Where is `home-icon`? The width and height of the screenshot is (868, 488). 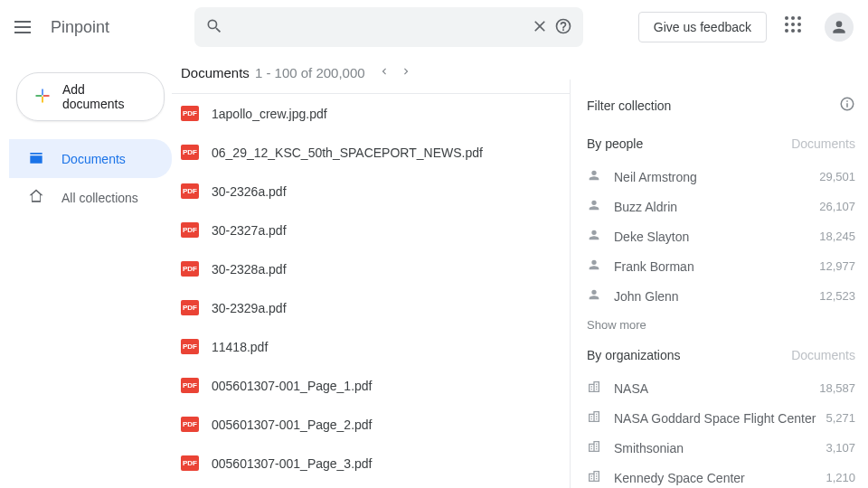
home-icon is located at coordinates (36, 197).